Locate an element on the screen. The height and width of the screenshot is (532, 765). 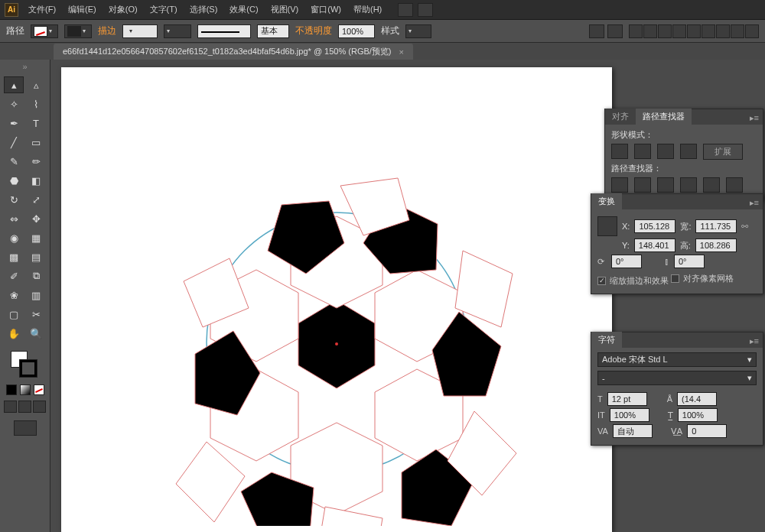
artboard-tool: ▢ is located at coordinates (14, 314).